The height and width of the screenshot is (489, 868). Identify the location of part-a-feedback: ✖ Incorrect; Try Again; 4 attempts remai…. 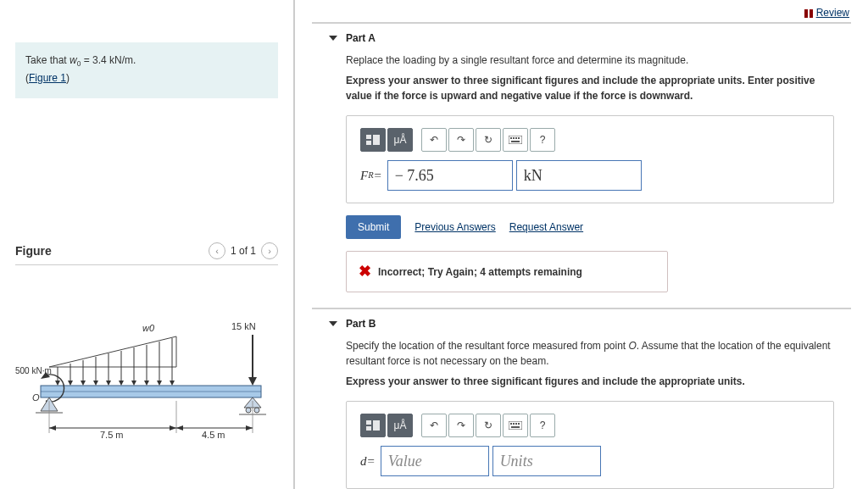
(507, 271).